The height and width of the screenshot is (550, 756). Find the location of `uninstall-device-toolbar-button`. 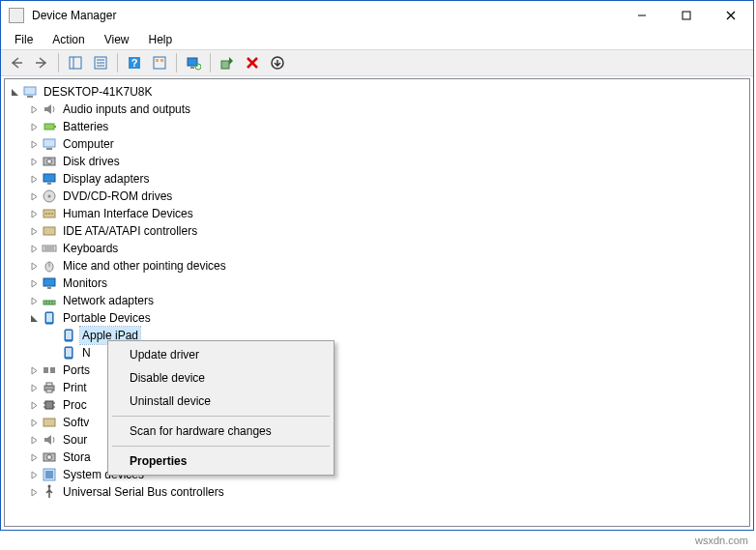

uninstall-device-toolbar-button is located at coordinates (252, 63).